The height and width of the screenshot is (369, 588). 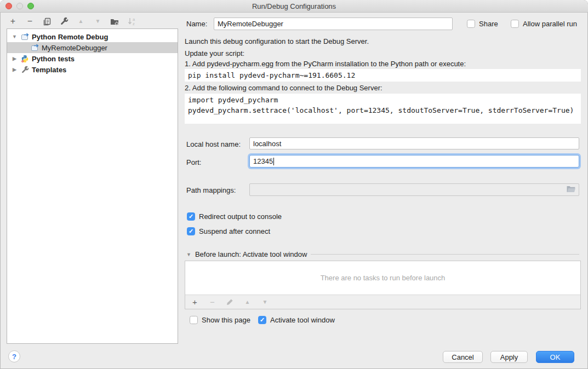 I want to click on tasks-toolbar: + − ▲ ▼, so click(x=383, y=302).